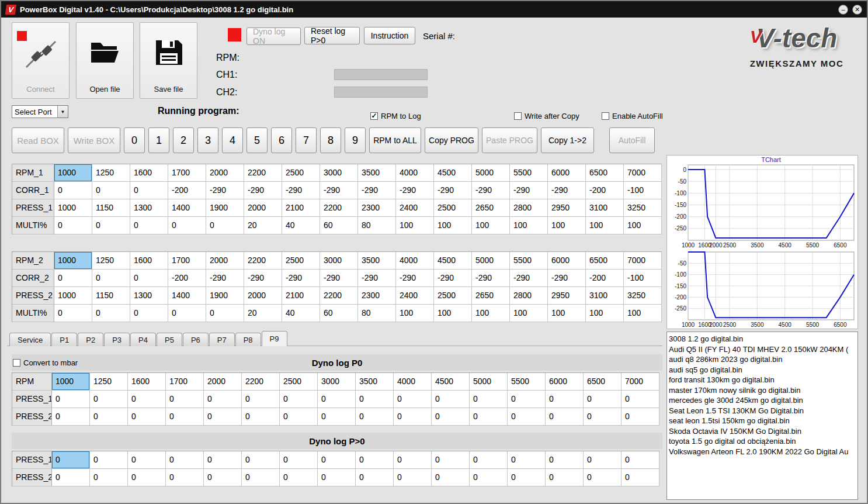 The width and height of the screenshot is (868, 504). I want to click on table-cell: 1300, so click(150, 296).